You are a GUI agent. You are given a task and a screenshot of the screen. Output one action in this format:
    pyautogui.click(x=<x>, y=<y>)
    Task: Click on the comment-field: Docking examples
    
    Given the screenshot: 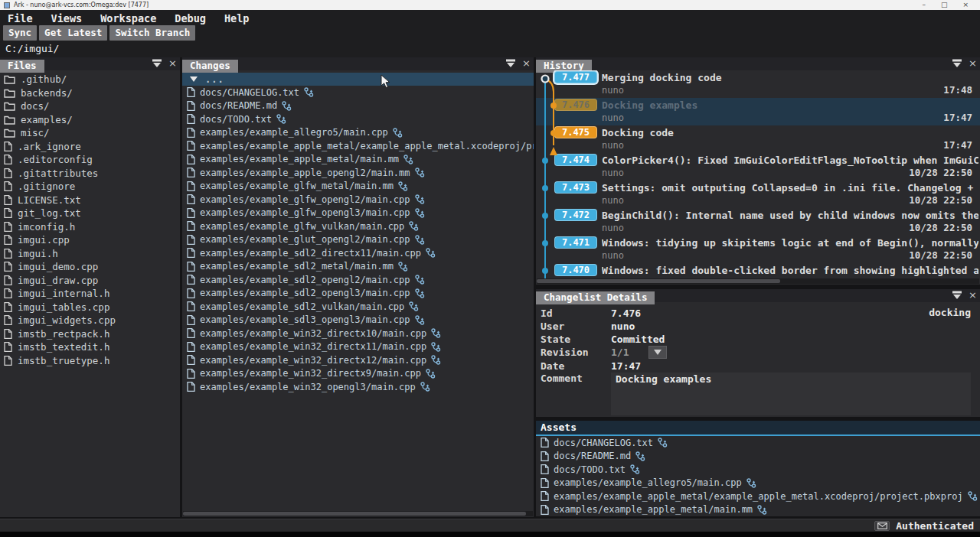 What is the action you would take?
    pyautogui.click(x=791, y=394)
    